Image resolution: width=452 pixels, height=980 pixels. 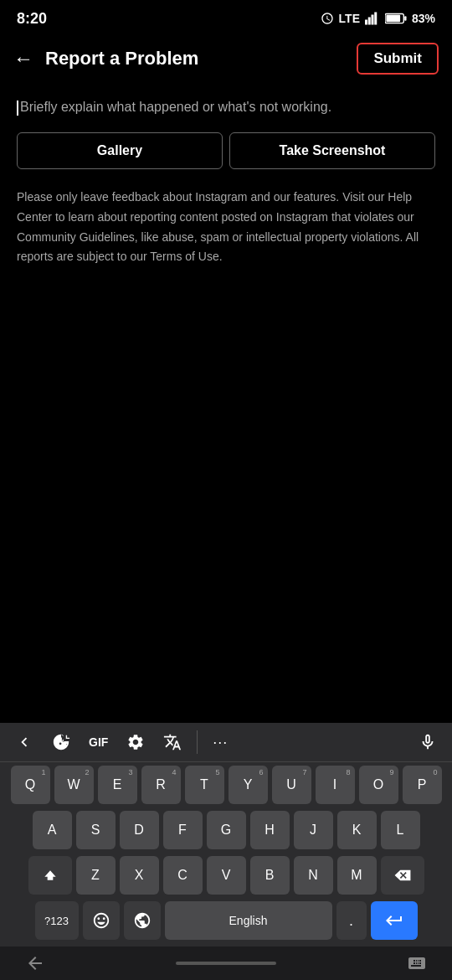 What do you see at coordinates (394, 921) in the screenshot?
I see `enter-icon` at bounding box center [394, 921].